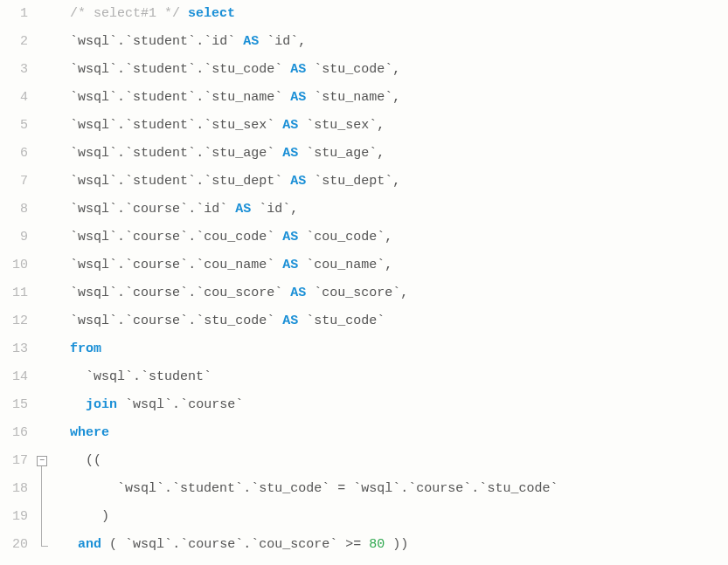  What do you see at coordinates (86, 349) in the screenshot?
I see `keyword-from: from` at bounding box center [86, 349].